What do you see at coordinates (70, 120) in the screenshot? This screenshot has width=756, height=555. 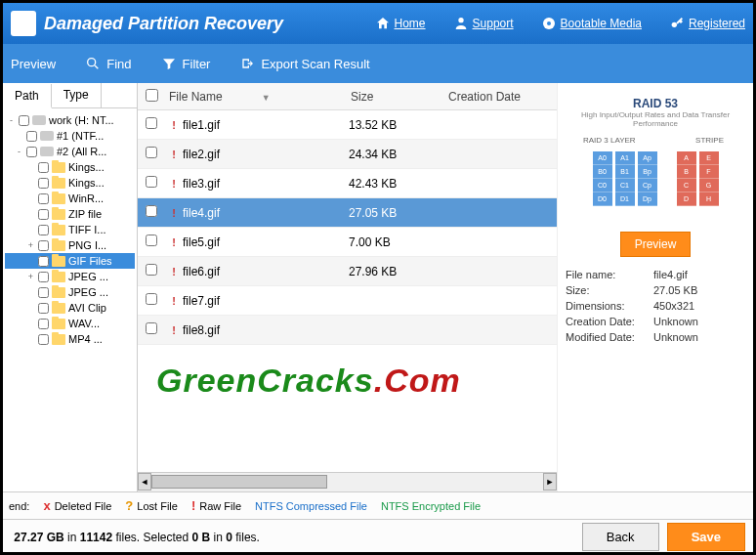 I see `tree-item: -work (H: NT...` at bounding box center [70, 120].